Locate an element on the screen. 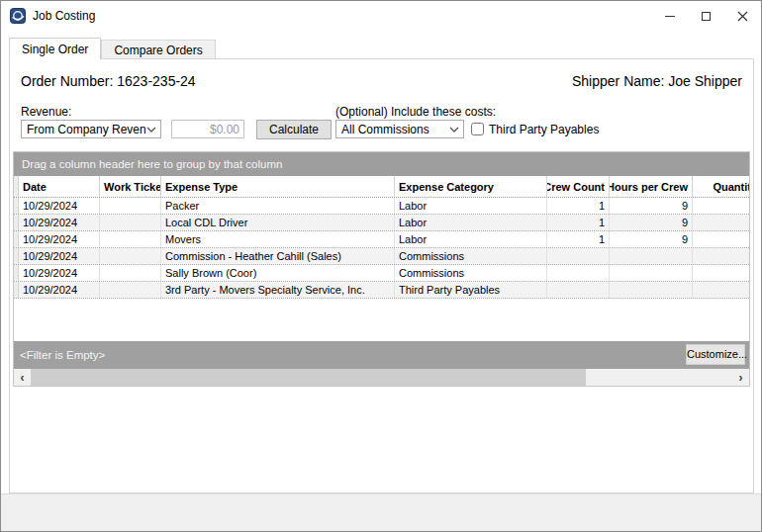 This screenshot has height=532, width=762. scroll-left-icon: ‹ is located at coordinates (22, 378).